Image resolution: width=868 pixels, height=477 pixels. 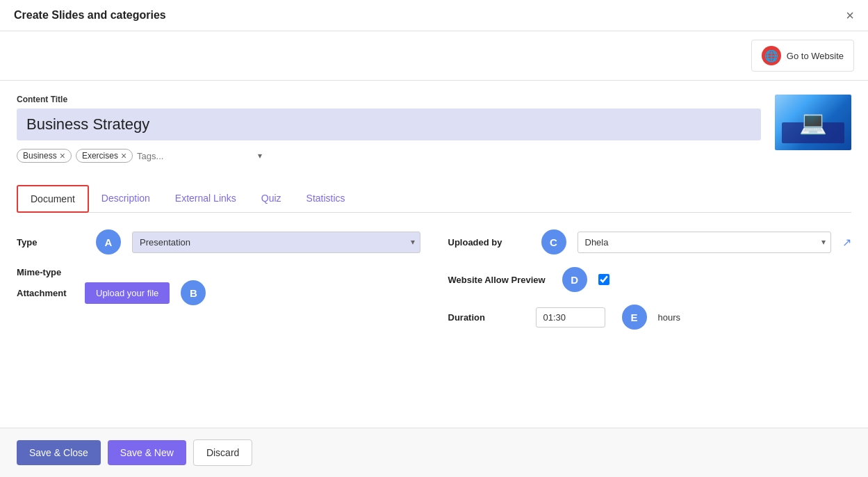 What do you see at coordinates (218, 280) in the screenshot?
I see `left-column: Type A Presentation Video Infographic We…` at bounding box center [218, 280].